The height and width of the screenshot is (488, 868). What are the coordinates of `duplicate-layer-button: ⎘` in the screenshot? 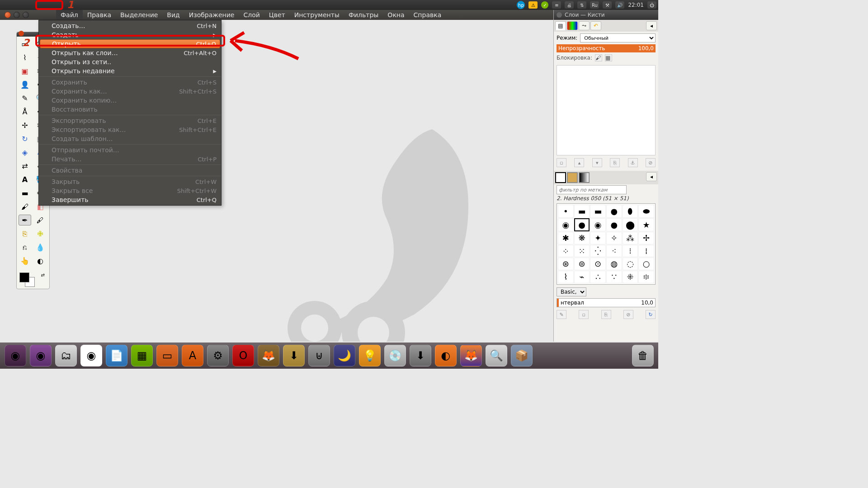 It's located at (615, 163).